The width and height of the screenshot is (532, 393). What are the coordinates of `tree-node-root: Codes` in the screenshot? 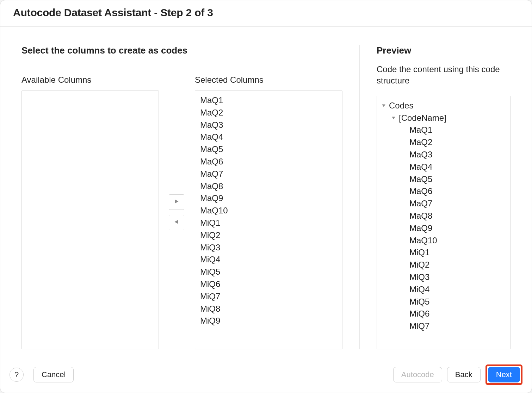 It's located at (444, 106).